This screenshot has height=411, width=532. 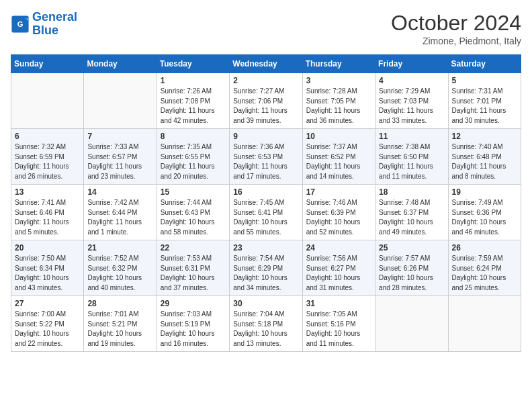 What do you see at coordinates (120, 304) in the screenshot?
I see `day-number: 28` at bounding box center [120, 304].